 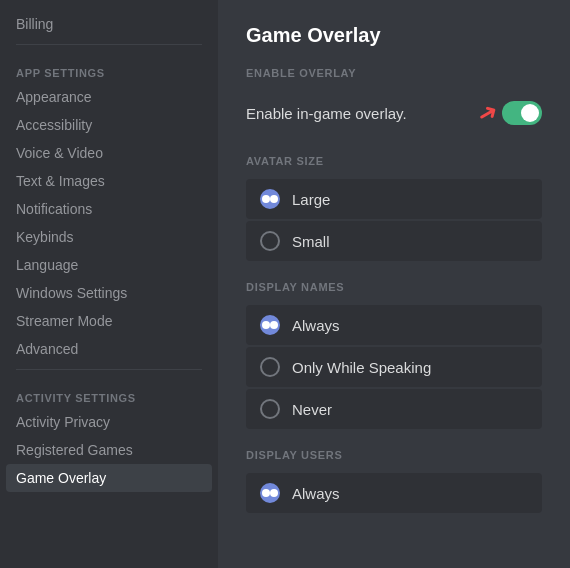 What do you see at coordinates (394, 355) in the screenshot?
I see `display-names-section: DISPLAY NAMES Always Only While Speaking…` at bounding box center [394, 355].